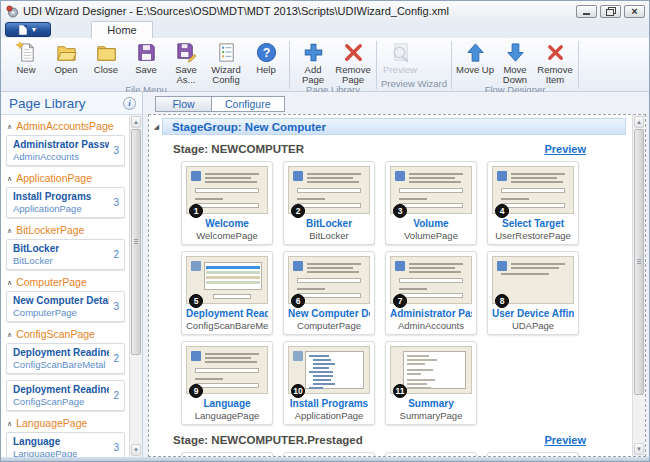 The image size is (650, 462). I want to click on page-card: 7Administrator Passw...AdminAccounts, so click(431, 293).